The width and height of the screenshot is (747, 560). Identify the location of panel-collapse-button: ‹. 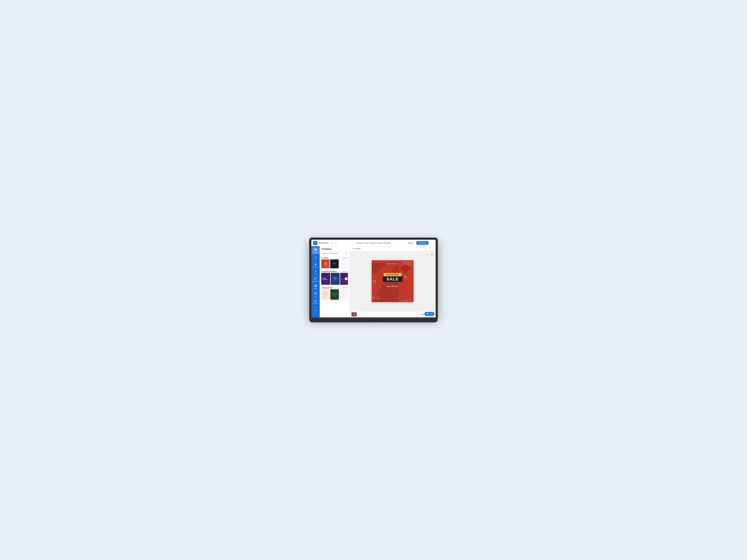
(349, 282).